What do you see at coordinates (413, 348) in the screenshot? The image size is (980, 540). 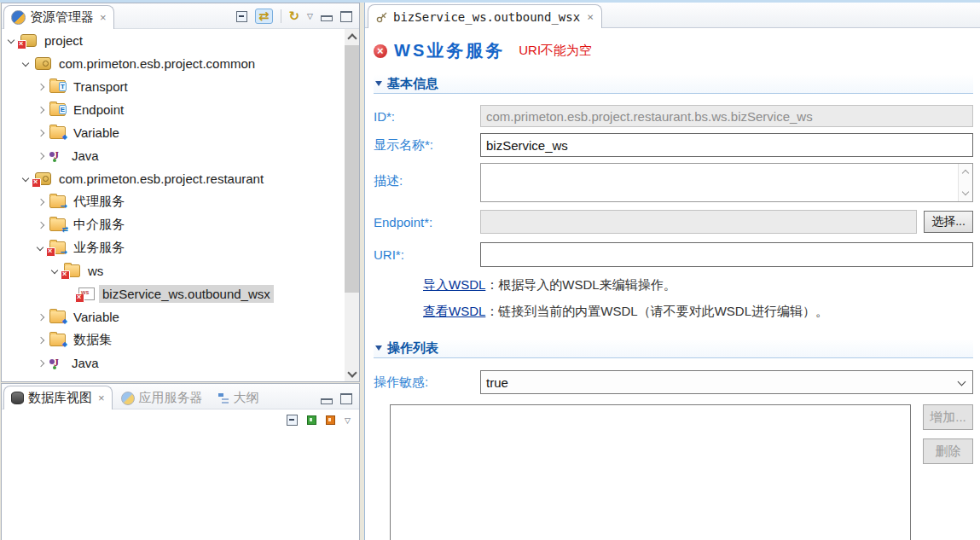 I see `section-title: 操作列表` at bounding box center [413, 348].